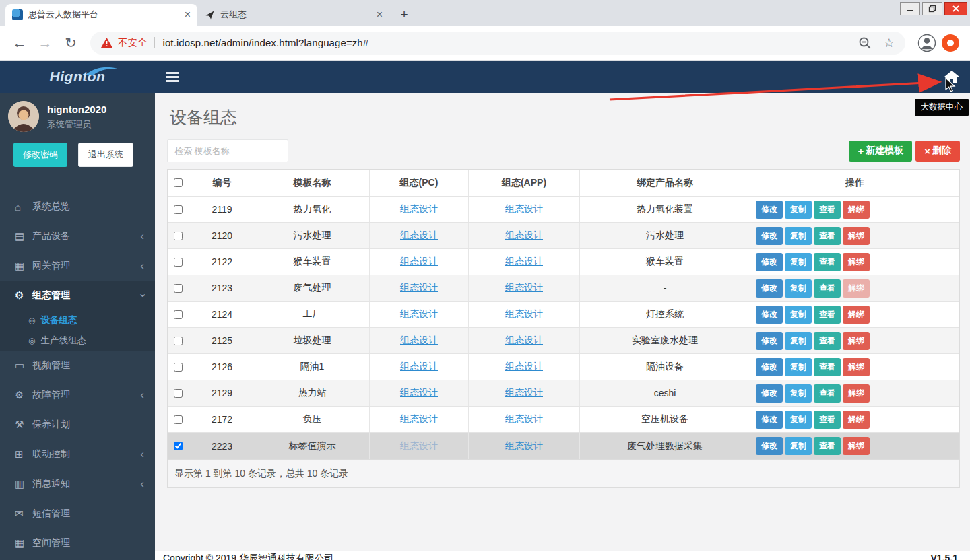 This screenshot has width=970, height=560. Describe the element at coordinates (77, 514) in the screenshot. I see `sidebar-item: ✉短信管理` at that location.